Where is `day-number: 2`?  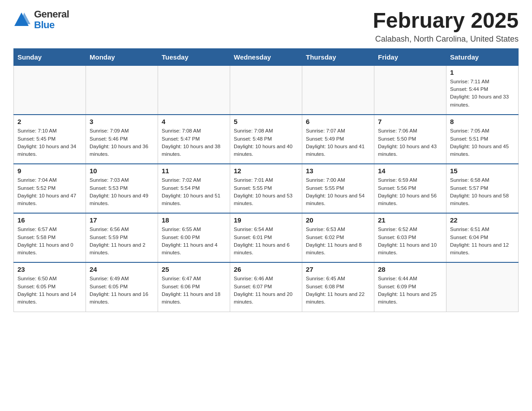
day-number: 2 is located at coordinates (50, 122).